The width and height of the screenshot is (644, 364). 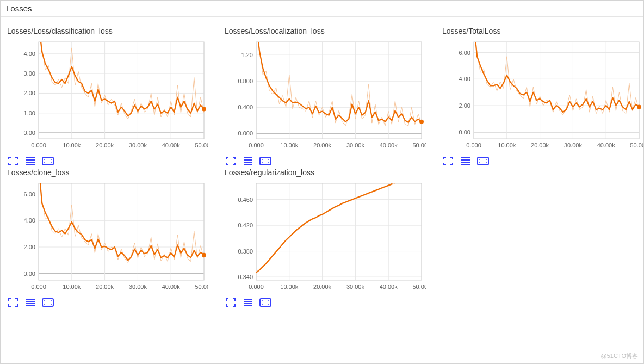 I want to click on chart-regloss: 0.3400.3800.4200.4600.00010.00k20.00k30.…, so click(x=325, y=237).